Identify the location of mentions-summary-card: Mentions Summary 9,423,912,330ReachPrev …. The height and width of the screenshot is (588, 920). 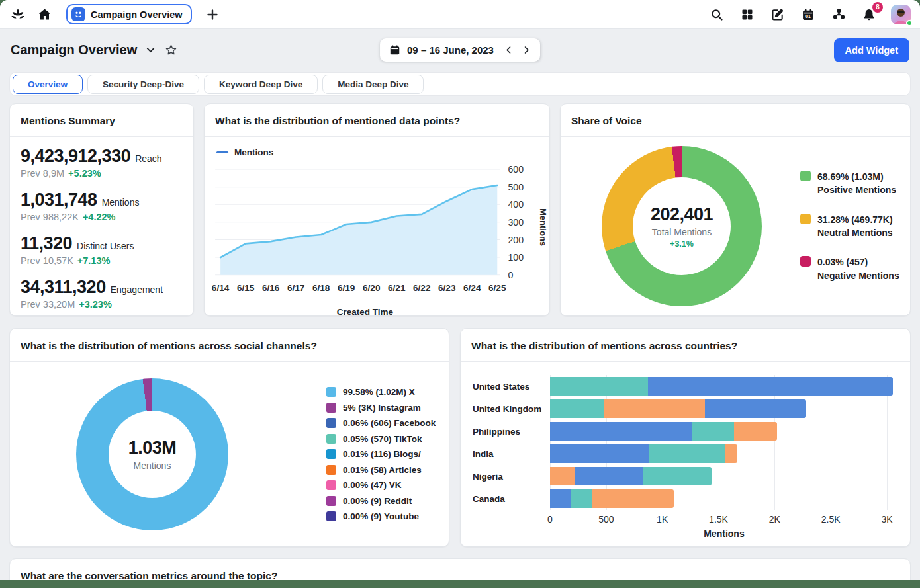
(102, 210).